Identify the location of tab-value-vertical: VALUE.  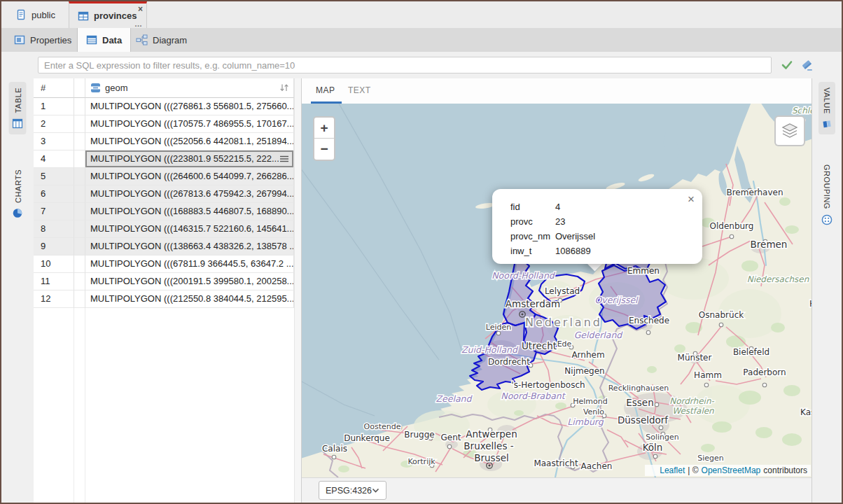
(827, 108).